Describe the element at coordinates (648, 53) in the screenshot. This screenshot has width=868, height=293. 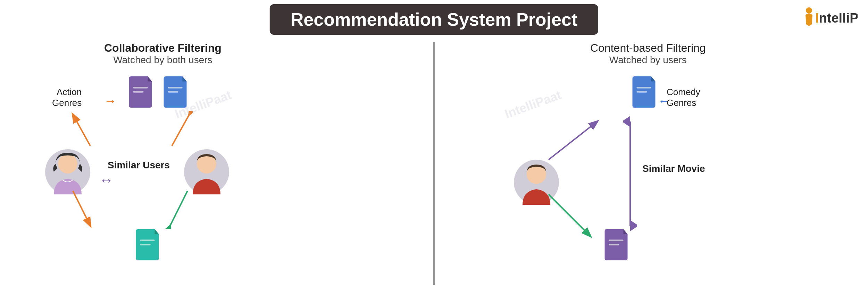
I see `content-based-filtering-title: Content-based Filtering Watched by users` at that location.